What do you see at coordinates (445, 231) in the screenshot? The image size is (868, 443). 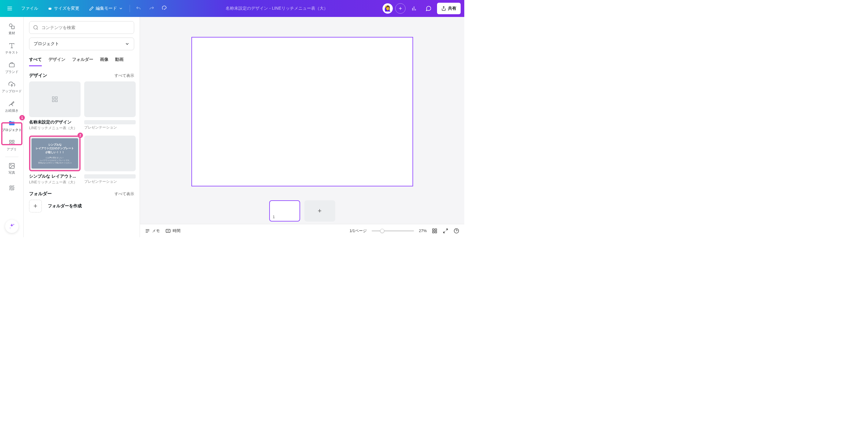 I see `fullscreen-button` at bounding box center [445, 231].